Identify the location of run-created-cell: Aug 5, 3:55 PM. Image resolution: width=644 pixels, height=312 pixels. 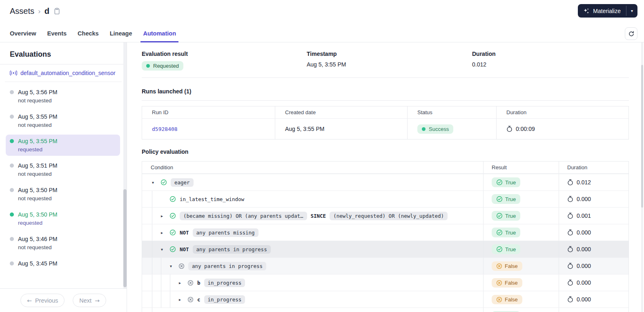
(341, 129).